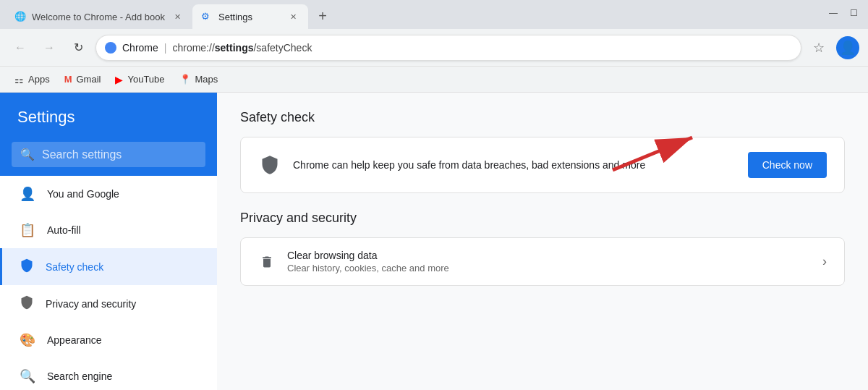 The width and height of the screenshot is (868, 390). What do you see at coordinates (549, 268) in the screenshot?
I see `clear-browsing-subtitle: Clear history, cookies, cache and more` at bounding box center [549, 268].